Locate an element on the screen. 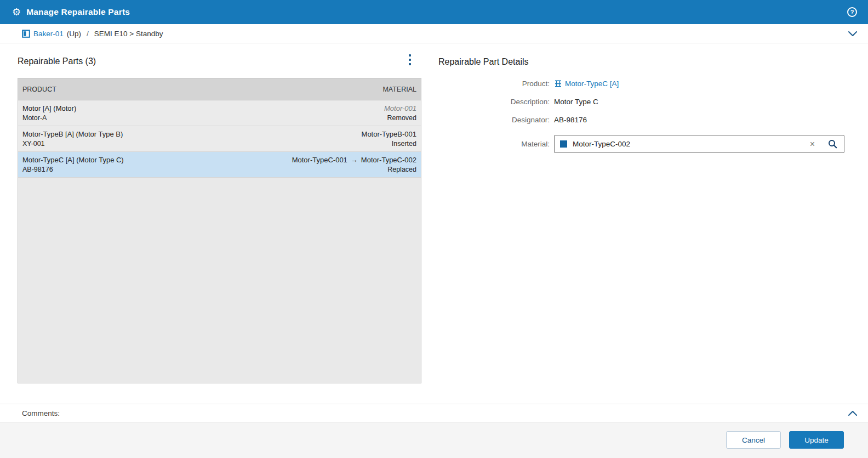 Image resolution: width=868 pixels, height=458 pixels. material-cell: Motor-TypeB-001 Inserted is located at coordinates (389, 139).